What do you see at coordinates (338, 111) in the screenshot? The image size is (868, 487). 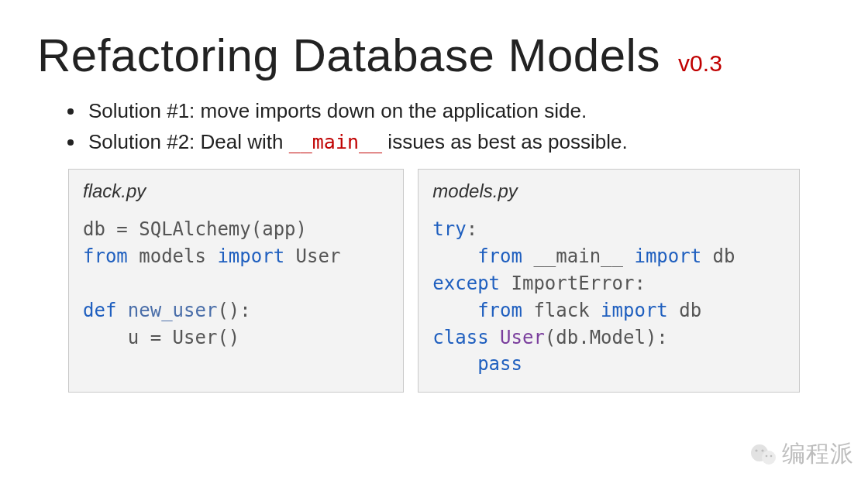 I see `bullet-1-text: Solution #1: move imports down on the ap…` at bounding box center [338, 111].